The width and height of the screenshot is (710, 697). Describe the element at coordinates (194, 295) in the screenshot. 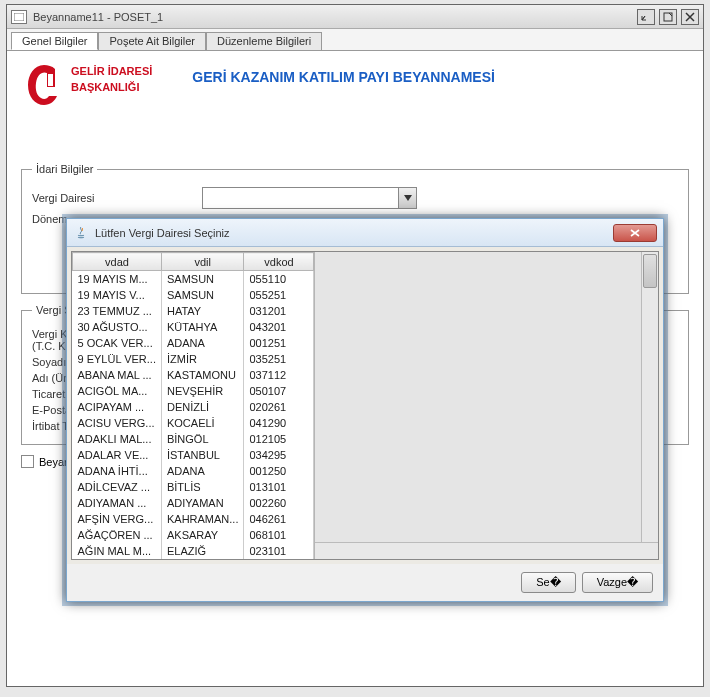

I see `table-row: 19 MAYIS V...SAMSUN055251` at that location.